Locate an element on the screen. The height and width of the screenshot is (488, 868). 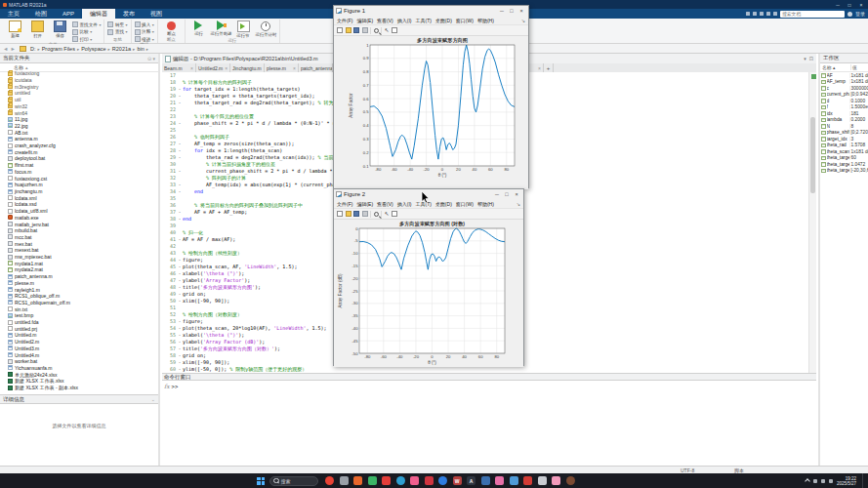
file-item: RCS1_obliquemain_off.m is located at coordinates (79, 303).